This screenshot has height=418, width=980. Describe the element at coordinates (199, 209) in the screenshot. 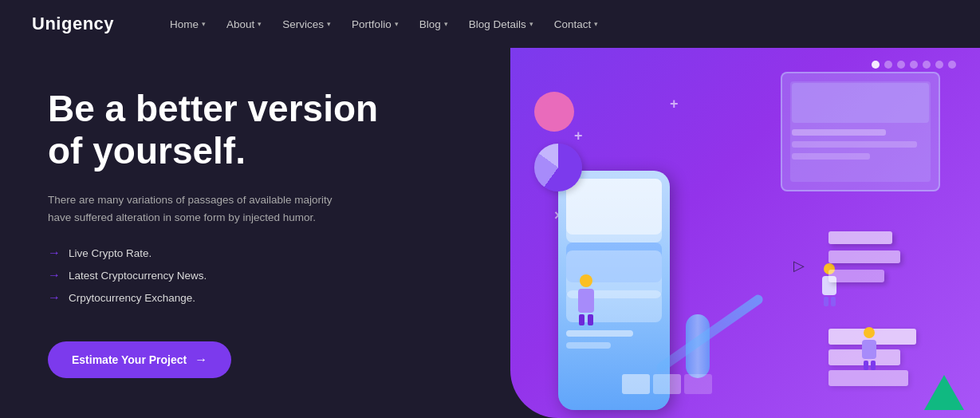

I see `hero-description: There are many variations of passages of…` at that location.